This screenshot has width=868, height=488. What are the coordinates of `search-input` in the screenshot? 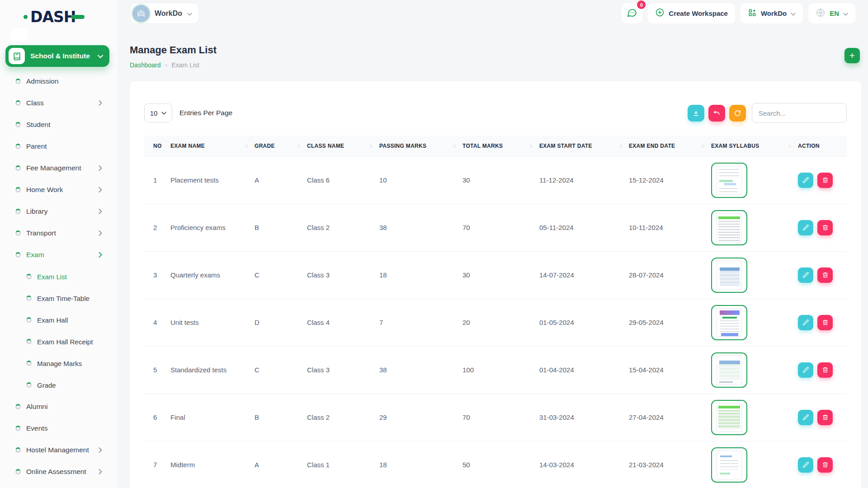 It's located at (799, 113).